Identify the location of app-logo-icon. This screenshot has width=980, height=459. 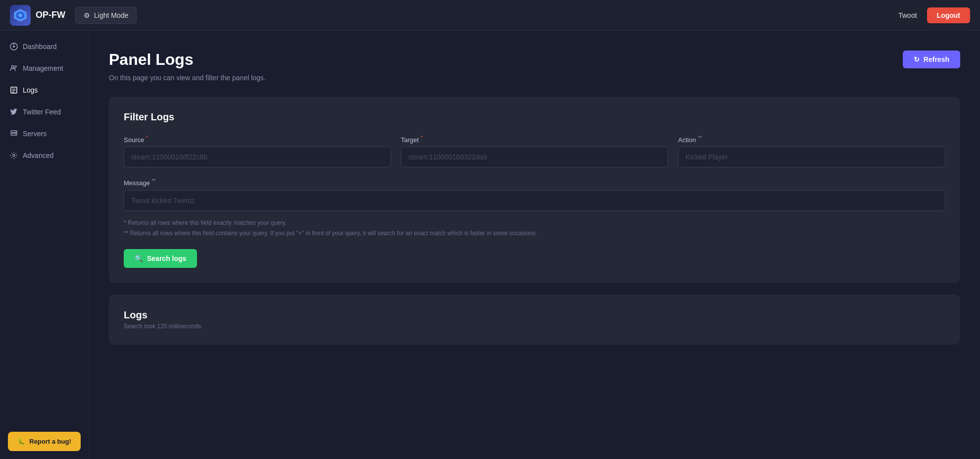
(20, 15).